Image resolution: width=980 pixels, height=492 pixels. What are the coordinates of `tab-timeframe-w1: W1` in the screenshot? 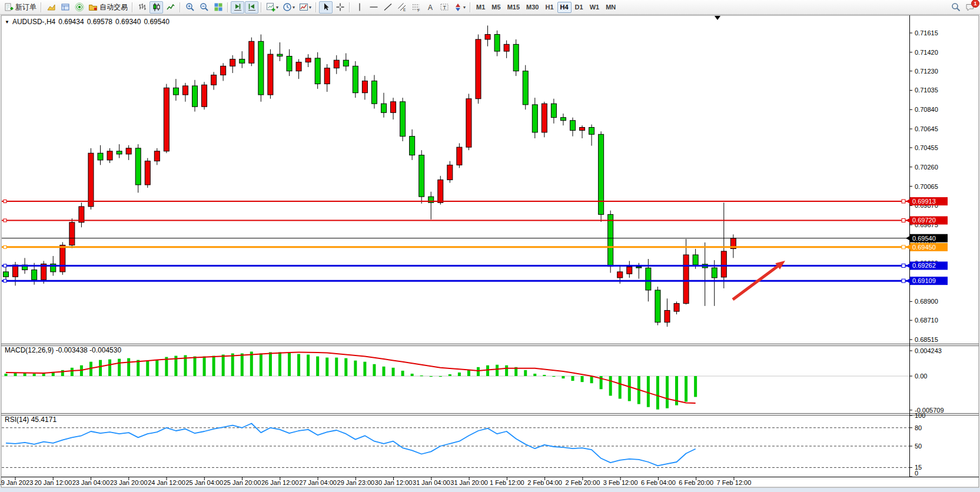 It's located at (594, 7).